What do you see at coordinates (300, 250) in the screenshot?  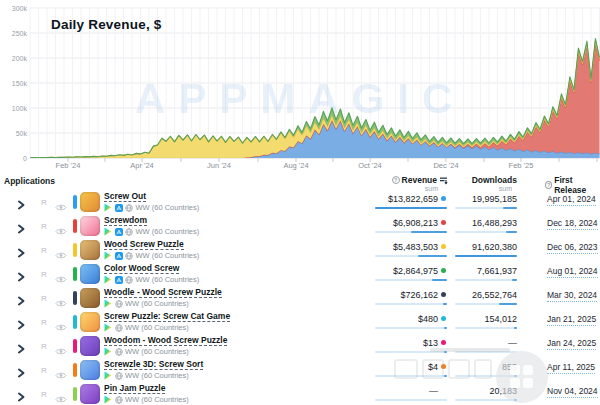 I see `app-row: RWood Screw PuzzleWW (60 Countries)$5,48…` at bounding box center [300, 250].